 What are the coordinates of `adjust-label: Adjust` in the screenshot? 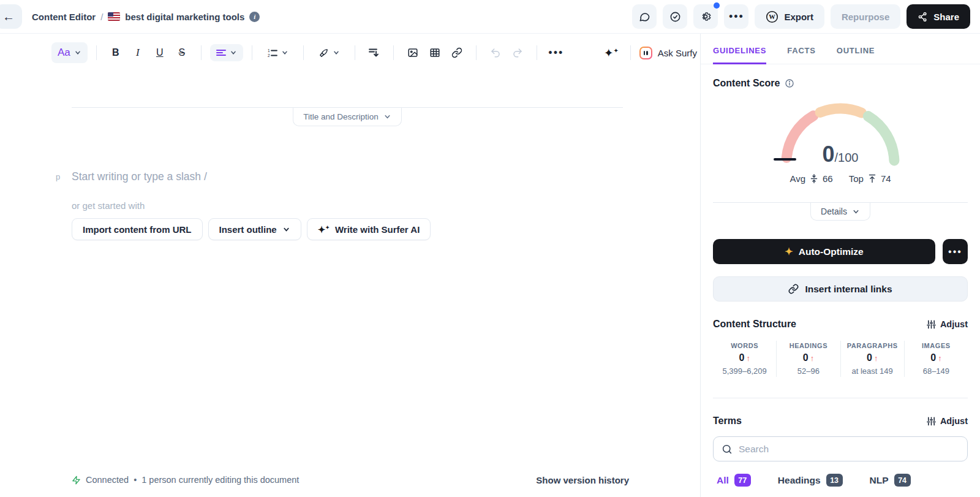 It's located at (954, 324).